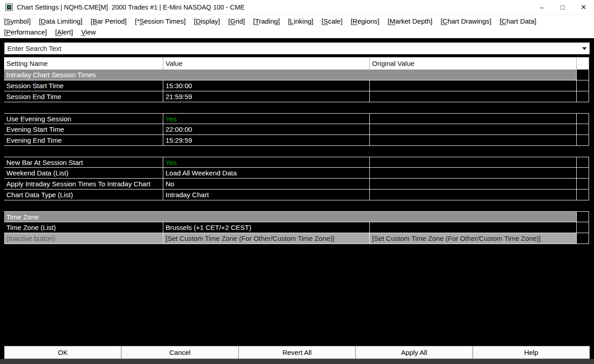  I want to click on setting-value-cell: No, so click(267, 184).